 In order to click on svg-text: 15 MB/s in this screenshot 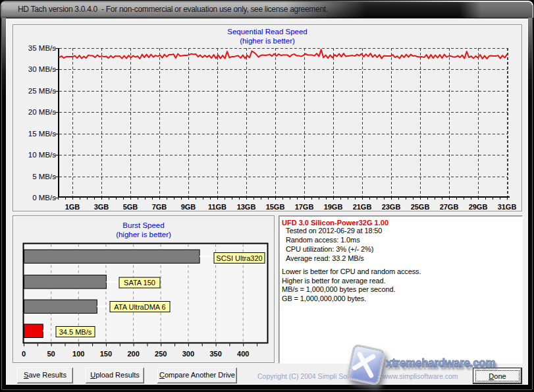, I will do `click(42, 134)`.